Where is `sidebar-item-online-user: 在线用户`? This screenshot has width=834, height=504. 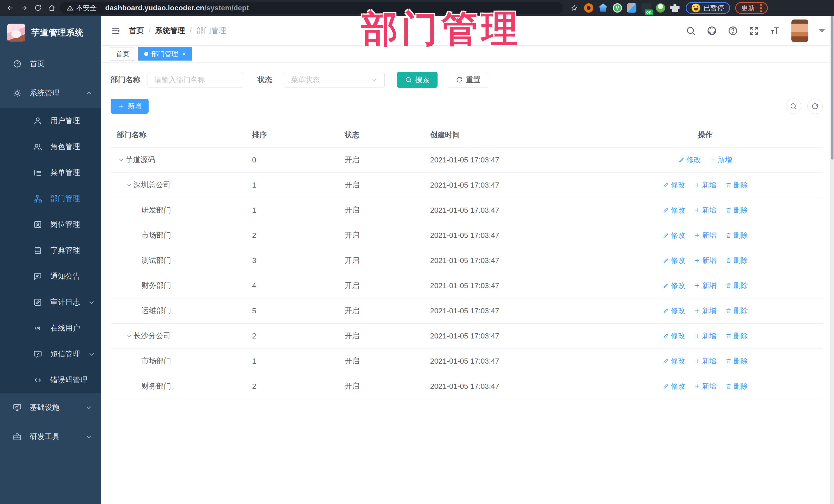
sidebar-item-online-user: 在线用户 is located at coordinates (51, 328).